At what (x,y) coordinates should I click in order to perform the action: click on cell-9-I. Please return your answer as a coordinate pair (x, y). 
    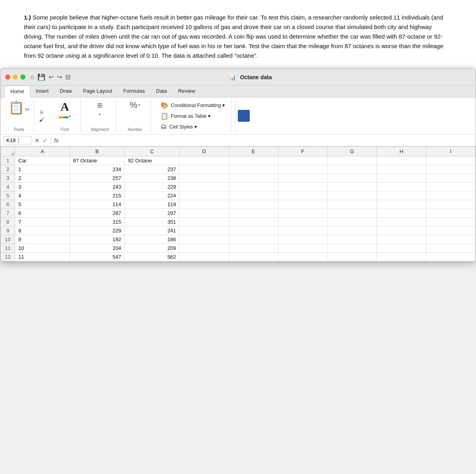
    Looking at the image, I should click on (451, 231).